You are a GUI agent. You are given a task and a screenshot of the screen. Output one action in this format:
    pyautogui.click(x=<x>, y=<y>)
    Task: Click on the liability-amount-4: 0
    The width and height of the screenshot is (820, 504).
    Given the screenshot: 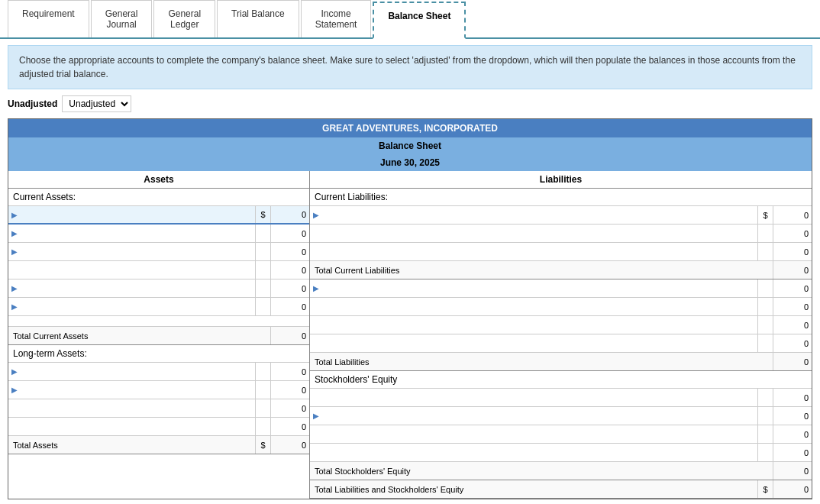 What is the action you would take?
    pyautogui.click(x=793, y=289)
    